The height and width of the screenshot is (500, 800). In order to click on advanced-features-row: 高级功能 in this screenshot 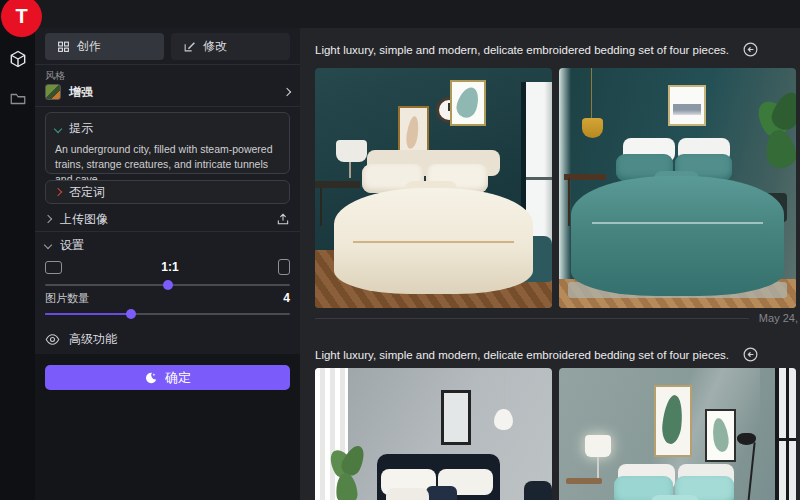, I will do `click(168, 339)`.